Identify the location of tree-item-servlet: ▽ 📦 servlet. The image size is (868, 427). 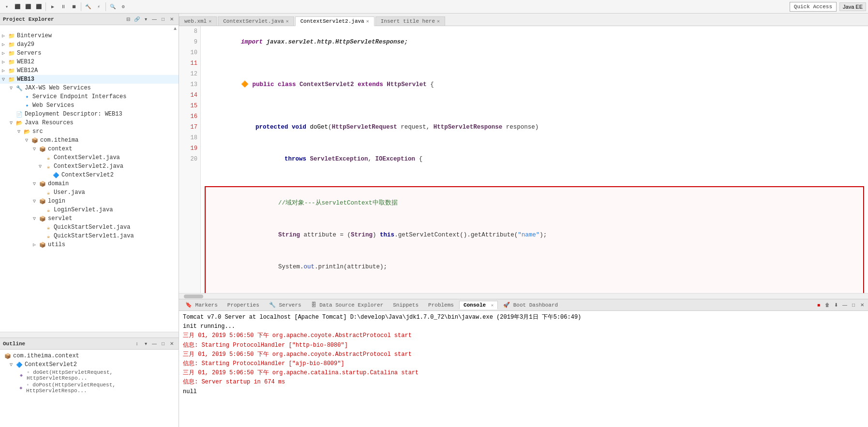
(89, 219).